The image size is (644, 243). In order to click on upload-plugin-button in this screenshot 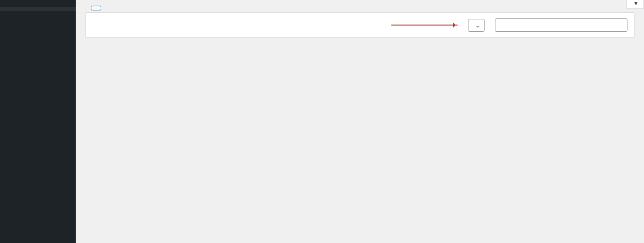, I will do `click(96, 8)`.